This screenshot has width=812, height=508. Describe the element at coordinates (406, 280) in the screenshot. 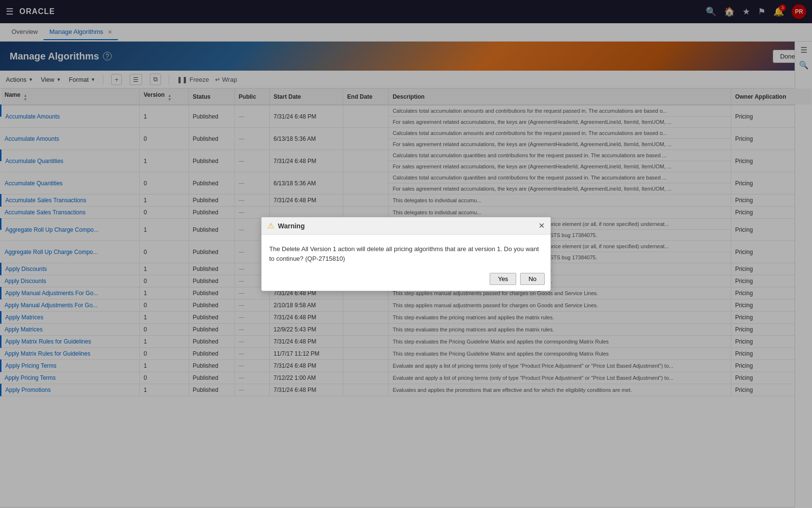

I see `modal-footer: Yes No` at that location.